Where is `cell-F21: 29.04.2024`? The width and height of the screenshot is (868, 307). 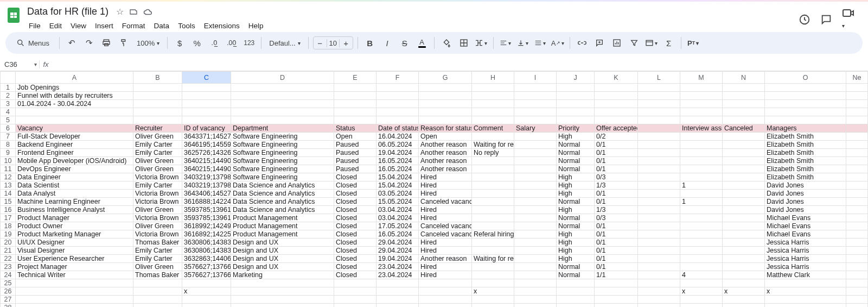 cell-F21: 29.04.2024 is located at coordinates (398, 251).